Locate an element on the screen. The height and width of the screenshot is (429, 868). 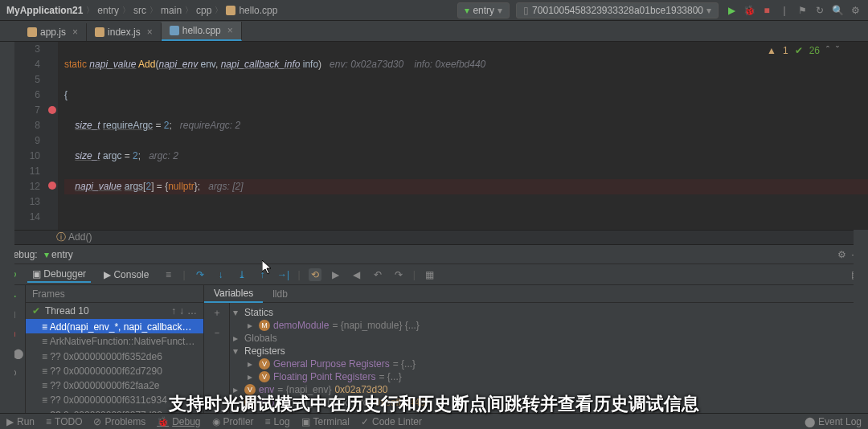
stack-frame: ≡ ArkNativeFunction::NativeFunctionCa is located at coordinates (114, 341).